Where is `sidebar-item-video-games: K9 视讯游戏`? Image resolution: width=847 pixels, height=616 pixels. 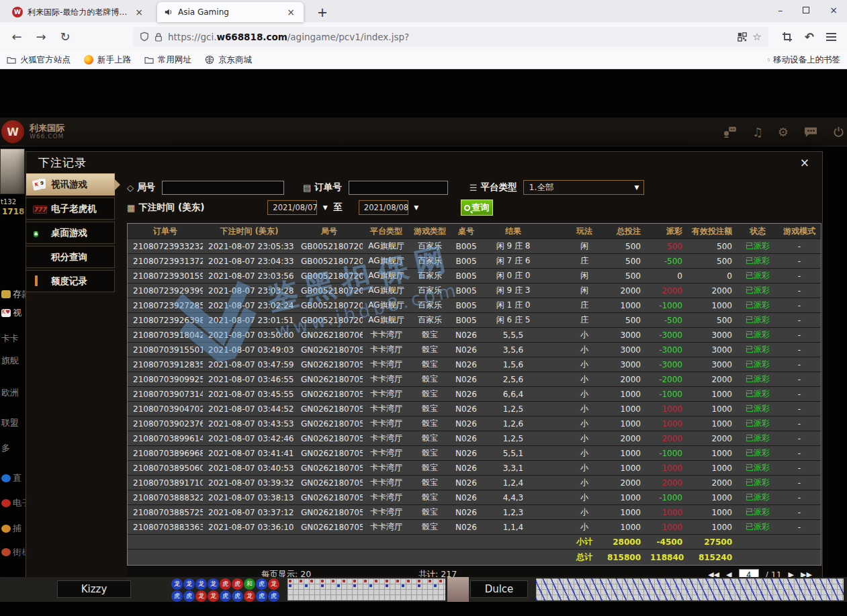 sidebar-item-video-games: K9 视讯游戏 is located at coordinates (71, 184).